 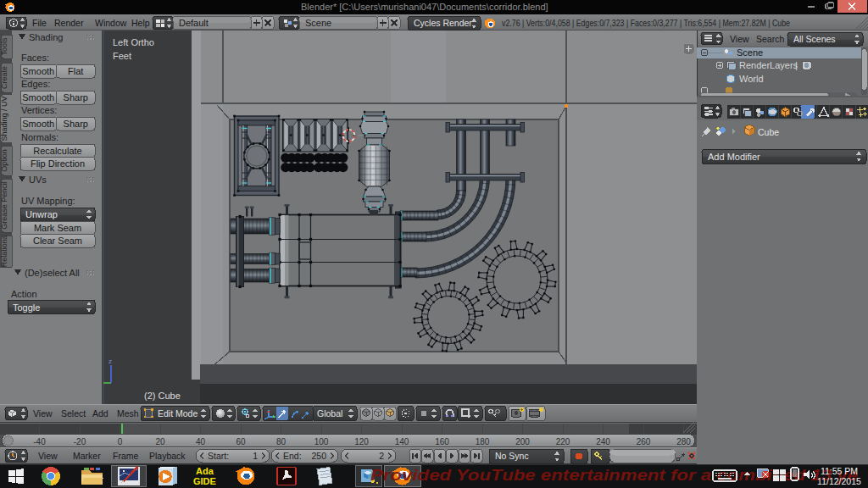 What do you see at coordinates (168, 456) in the screenshot?
I see `svg-text: Playback` at bounding box center [168, 456].